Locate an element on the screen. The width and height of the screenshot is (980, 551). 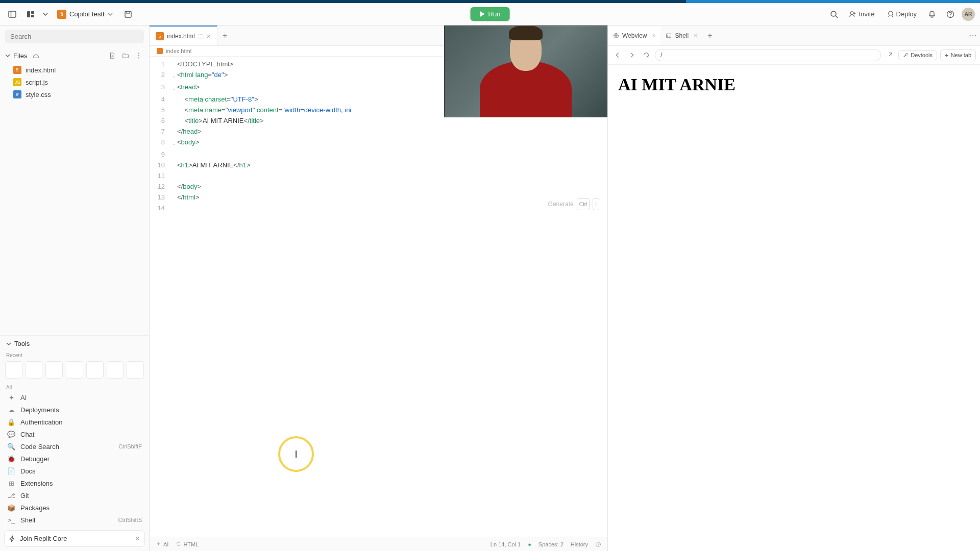
preview-tabs: Webview× Shell× + ⋯ is located at coordinates (794, 36).